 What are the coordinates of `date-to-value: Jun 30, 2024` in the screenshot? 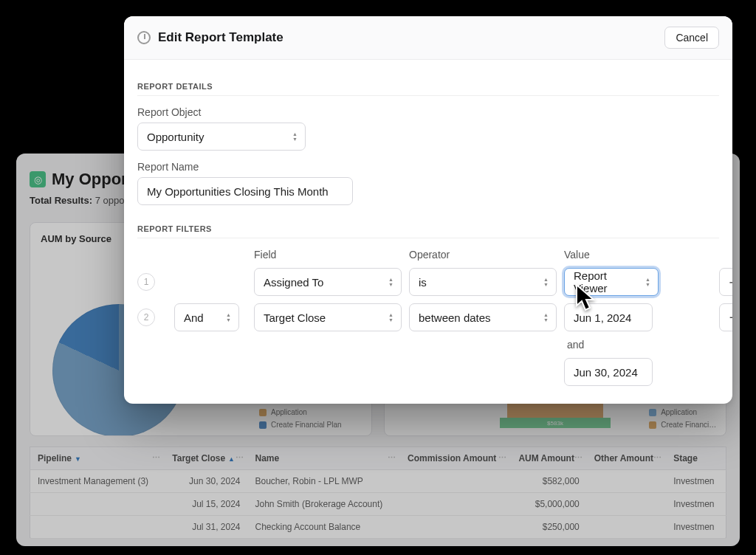 It's located at (605, 372).